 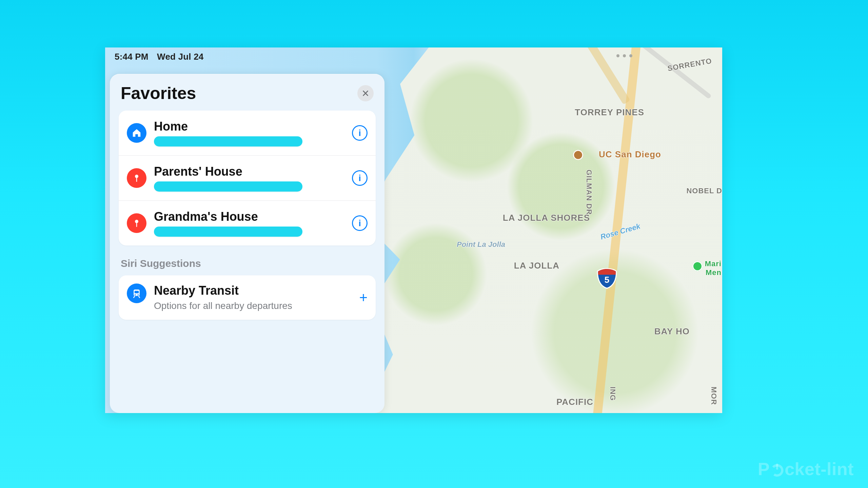 I want to click on add-suggestion-button: +, so click(x=363, y=298).